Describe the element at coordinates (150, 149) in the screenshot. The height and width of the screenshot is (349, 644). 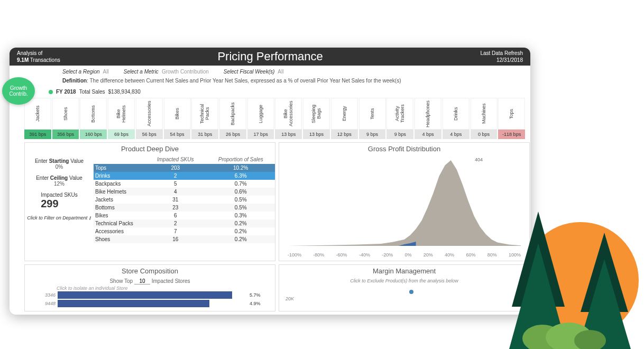
I see `deepdive-title: Product Deep Dive` at that location.